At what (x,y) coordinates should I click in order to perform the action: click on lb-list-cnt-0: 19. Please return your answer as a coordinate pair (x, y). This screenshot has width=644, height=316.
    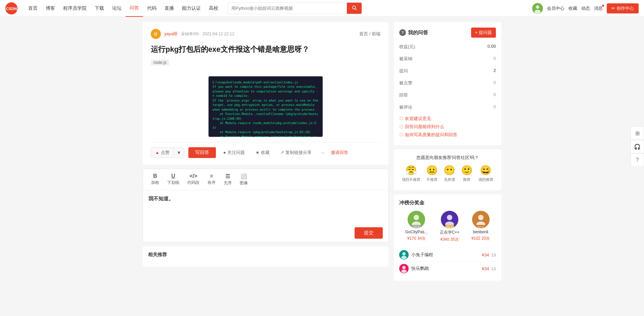
    Looking at the image, I should click on (494, 255).